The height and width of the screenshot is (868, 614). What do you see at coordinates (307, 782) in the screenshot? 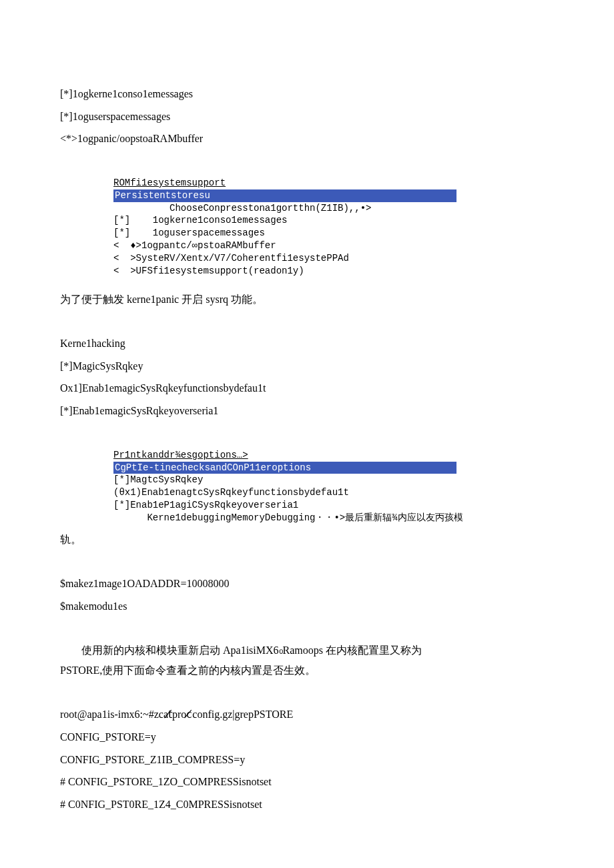
I see `config-line: # CONFIG_PSTORE_1ZO_COMPRESSisnotset` at bounding box center [307, 782].